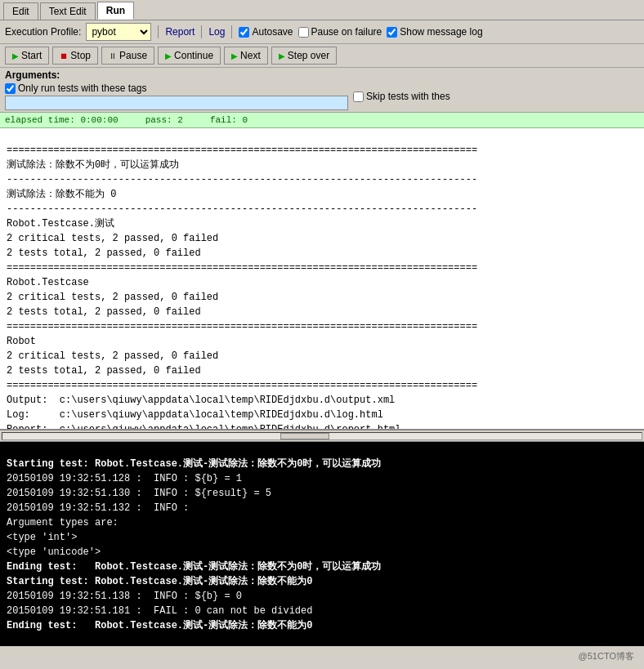 This screenshot has width=644, height=669. Describe the element at coordinates (322, 493) in the screenshot. I see `log-line: 20150109 19:32:51.130 : INFO : ${result}…` at that location.